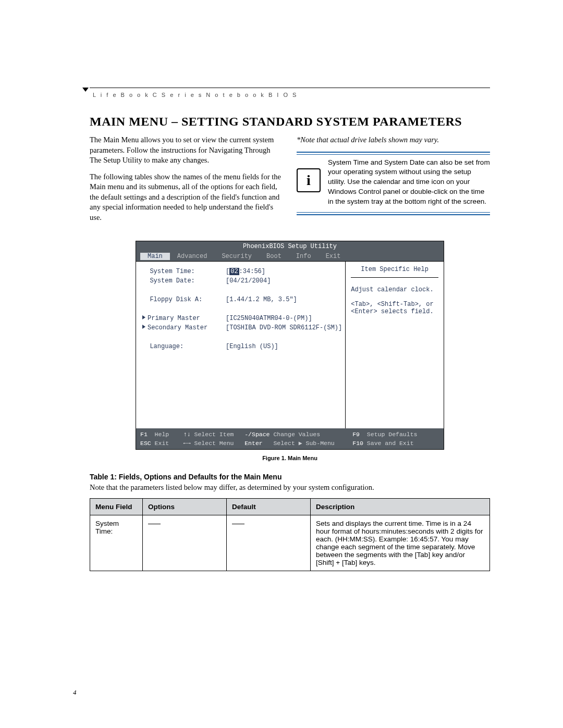  I want to click on bios-help-line: <Tab>, <Shift-Tab>, or, so click(395, 304).